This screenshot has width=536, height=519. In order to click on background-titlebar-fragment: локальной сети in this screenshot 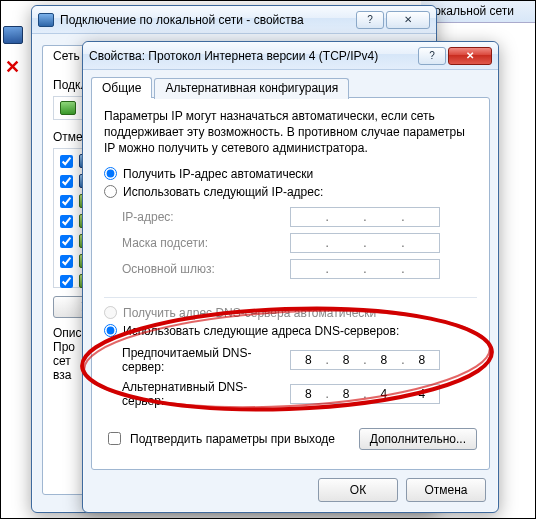, I will do `click(478, 12)`.